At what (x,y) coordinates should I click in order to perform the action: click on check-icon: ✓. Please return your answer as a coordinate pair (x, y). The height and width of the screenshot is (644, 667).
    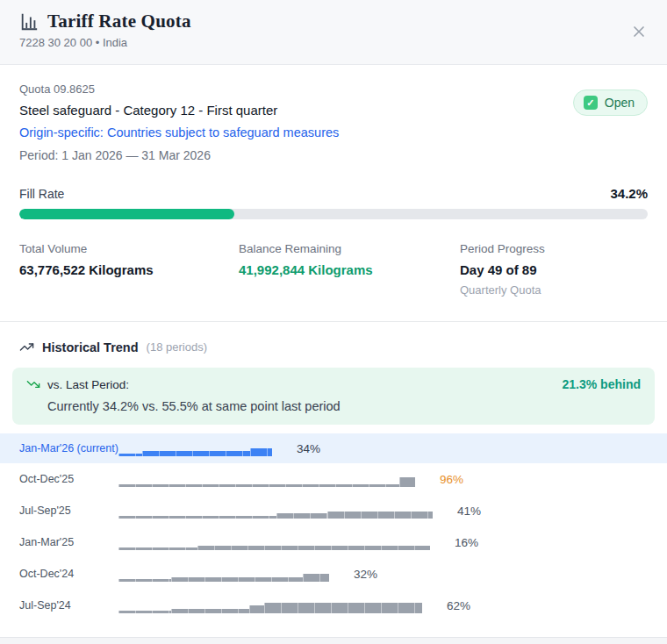
    Looking at the image, I should click on (591, 103).